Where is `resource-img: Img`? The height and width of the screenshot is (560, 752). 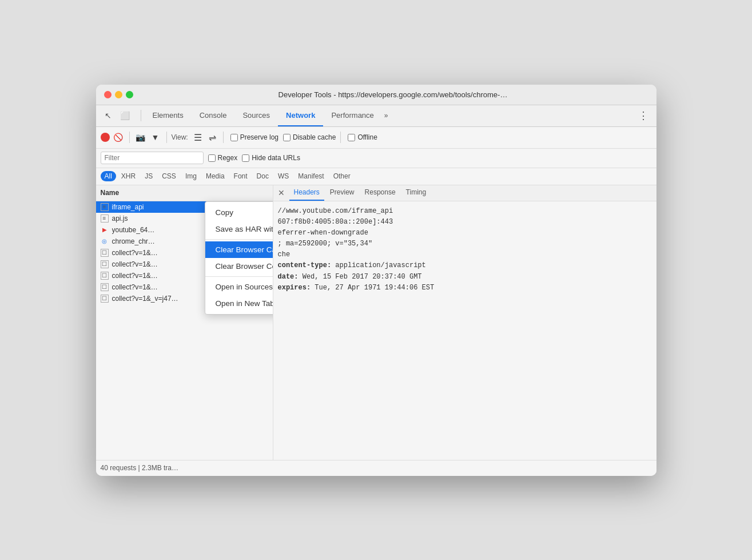 resource-img: Img is located at coordinates (191, 176).